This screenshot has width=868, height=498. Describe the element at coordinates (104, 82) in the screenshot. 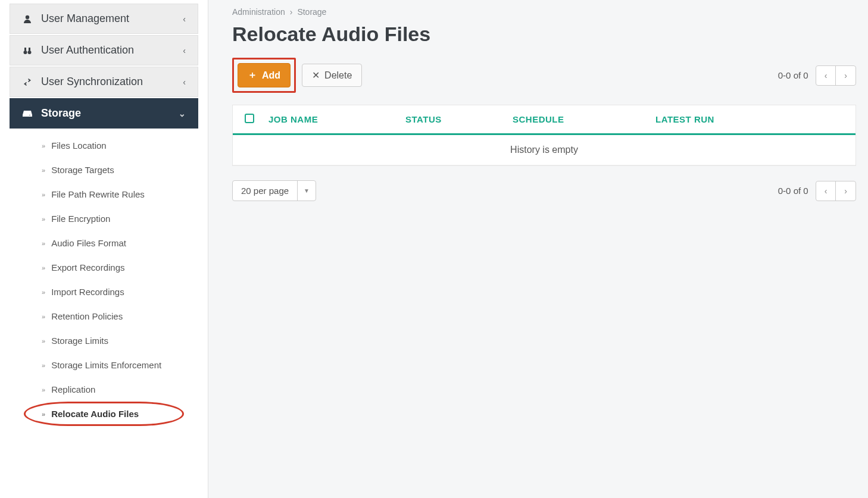

I see `sidebar-item-user-synchronization: User Synchronization ‹` at that location.